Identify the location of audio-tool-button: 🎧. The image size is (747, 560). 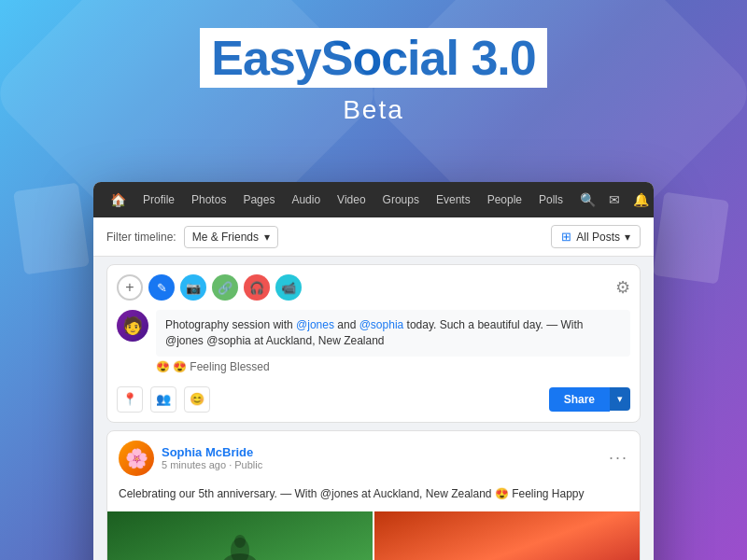
(257, 287).